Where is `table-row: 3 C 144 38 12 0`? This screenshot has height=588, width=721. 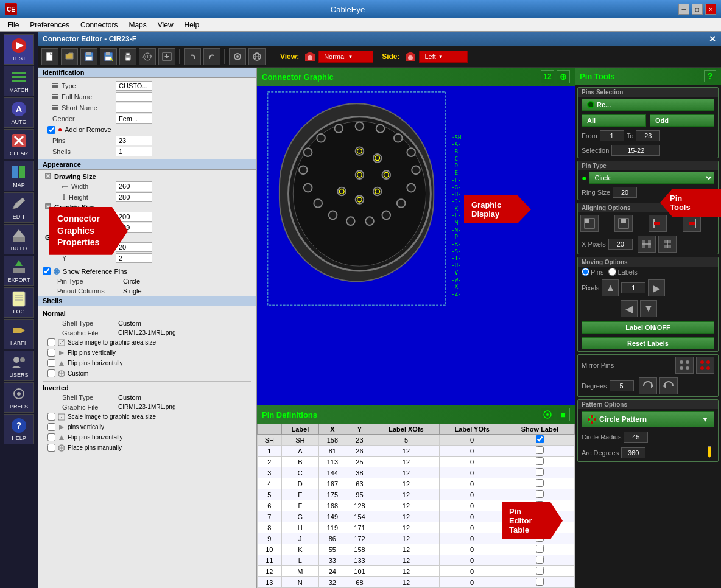 table-row: 3 C 144 38 12 0 is located at coordinates (417, 473).